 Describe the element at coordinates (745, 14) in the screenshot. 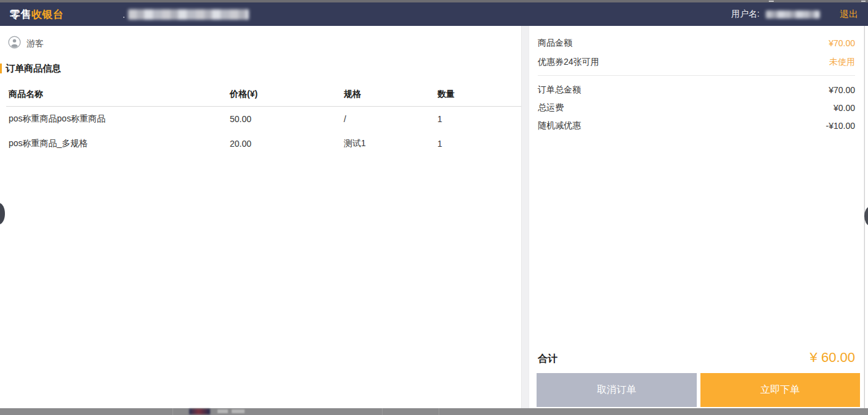

I see `username-label: 用户名:` at that location.